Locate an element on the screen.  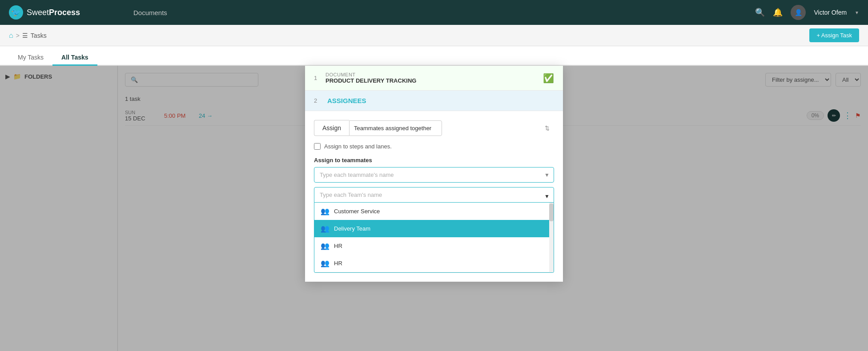
logo-icon: 🐦 is located at coordinates (16, 12).